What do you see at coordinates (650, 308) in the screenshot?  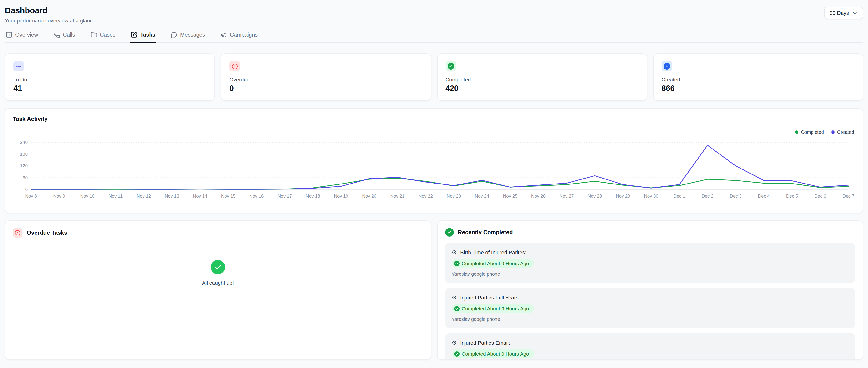 I see `list-item: Injured Parties Full Years: Completed Ab…` at bounding box center [650, 308].